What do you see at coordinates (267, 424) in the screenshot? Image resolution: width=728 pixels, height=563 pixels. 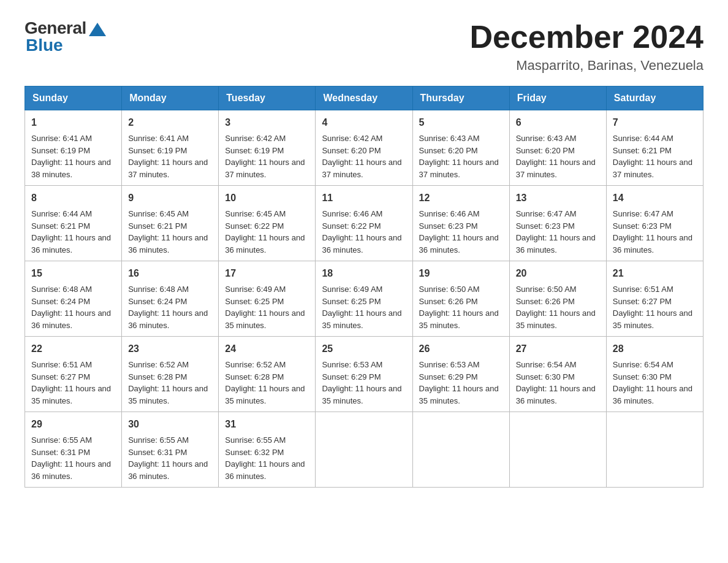 I see `day-number: 31` at bounding box center [267, 424].